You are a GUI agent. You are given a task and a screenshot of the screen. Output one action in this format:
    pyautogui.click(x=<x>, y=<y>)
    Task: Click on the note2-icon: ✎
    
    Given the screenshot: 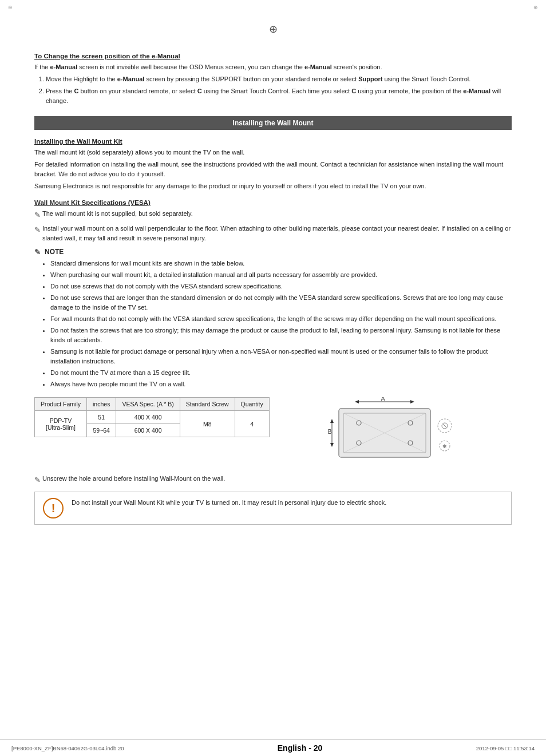 What is the action you would take?
    pyautogui.click(x=38, y=230)
    